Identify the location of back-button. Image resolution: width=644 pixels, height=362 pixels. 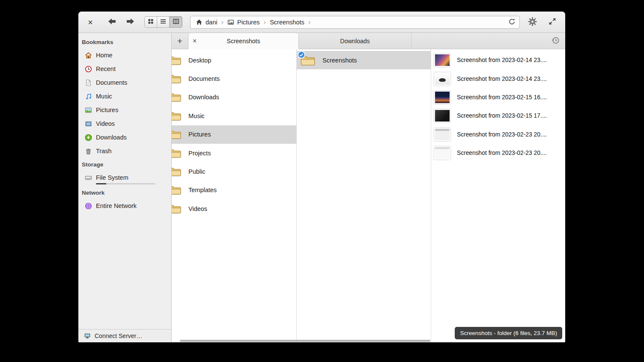
(112, 22).